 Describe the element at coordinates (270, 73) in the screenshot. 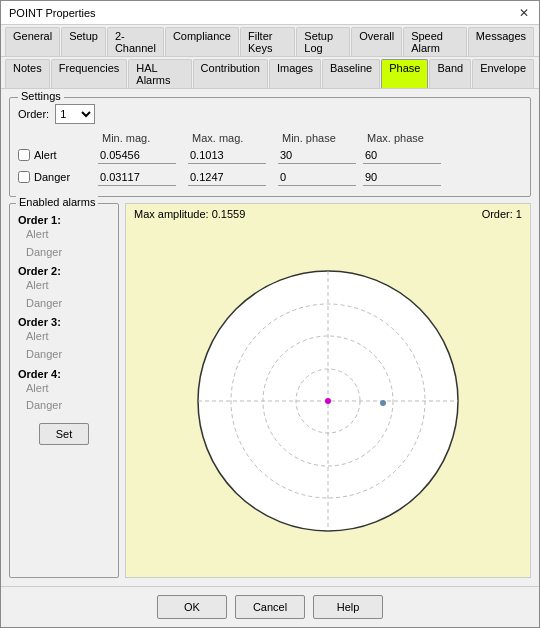

I see `tab-row-2: NotesFrequenciesHAL AlarmsContributionIm…` at that location.